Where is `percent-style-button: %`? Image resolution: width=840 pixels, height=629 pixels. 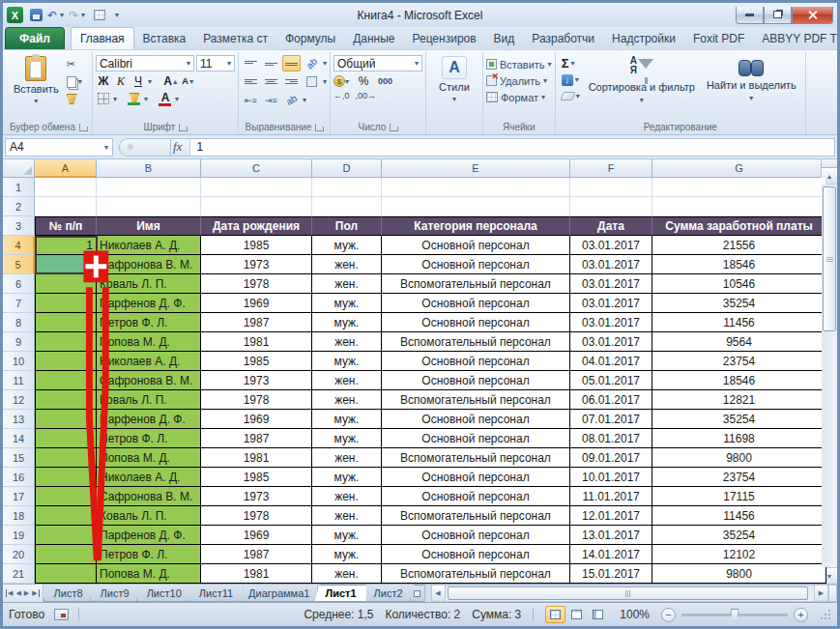
percent-style-button: % is located at coordinates (363, 81).